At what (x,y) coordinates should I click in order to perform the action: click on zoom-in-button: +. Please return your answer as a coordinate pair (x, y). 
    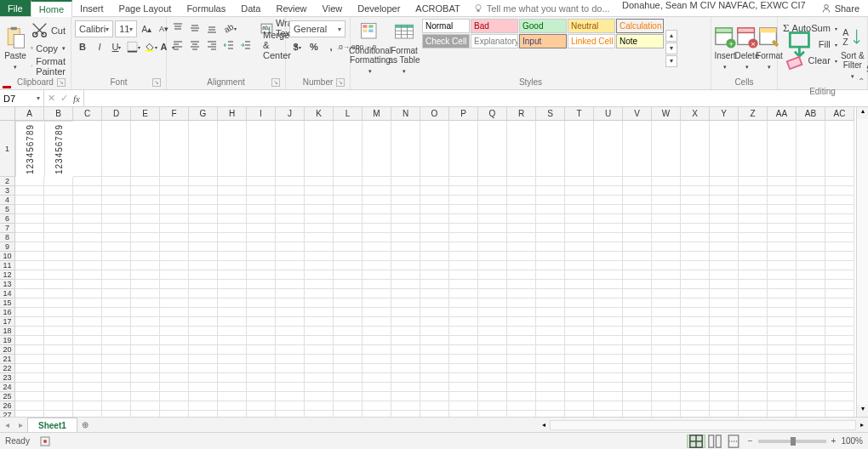
    Looking at the image, I should click on (834, 440).